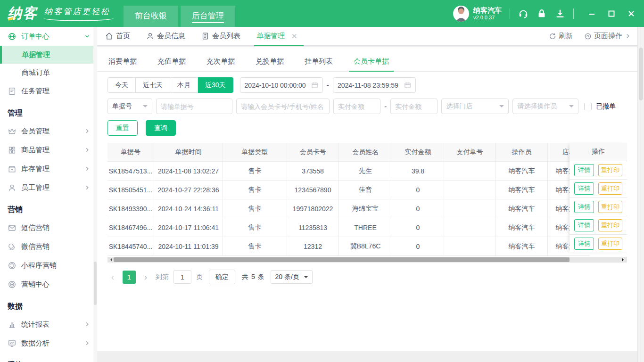  What do you see at coordinates (641, 194) in the screenshot?
I see `main-vertical-scrollbar` at bounding box center [641, 194].